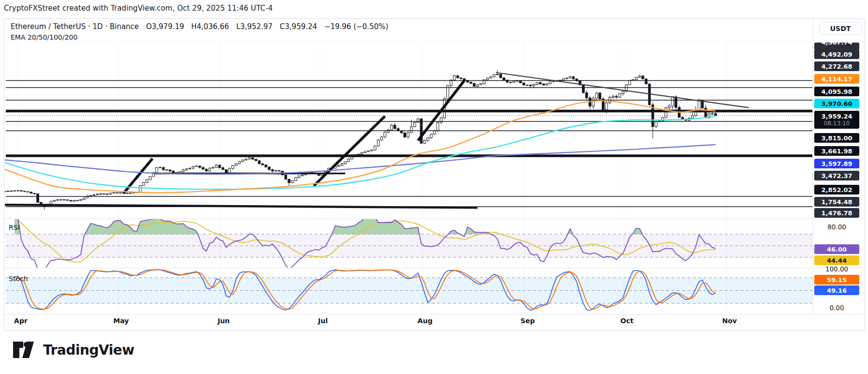 The image size is (868, 374). What do you see at coordinates (21, 321) in the screenshot?
I see `time-axis-label-apr: Apr` at bounding box center [21, 321].